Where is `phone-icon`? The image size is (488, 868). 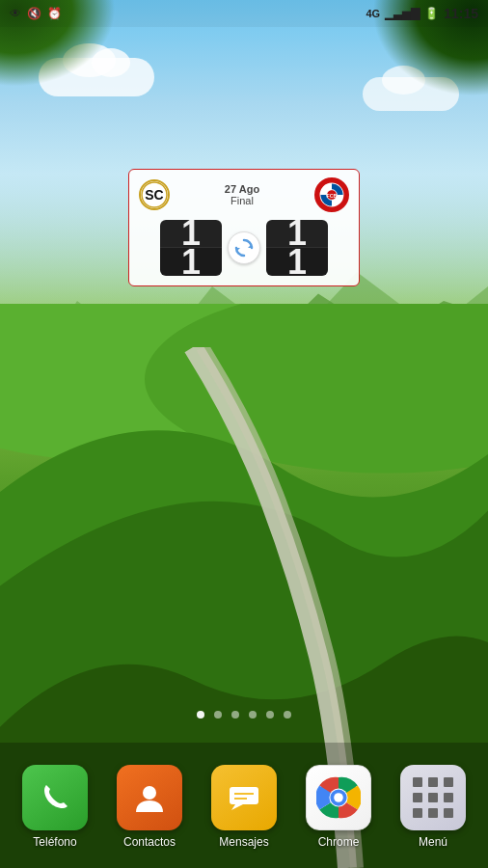 phone-icon is located at coordinates (55, 798).